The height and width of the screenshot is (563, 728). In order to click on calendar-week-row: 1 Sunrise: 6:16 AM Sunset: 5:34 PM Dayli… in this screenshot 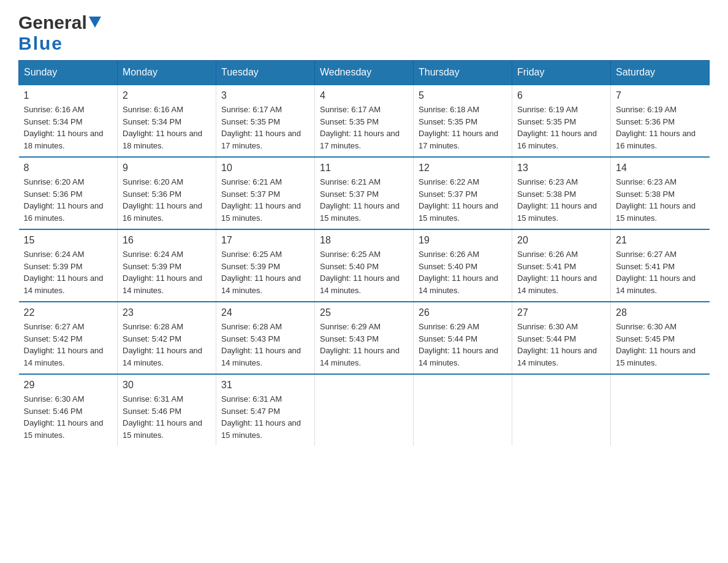, I will do `click(364, 121)`.